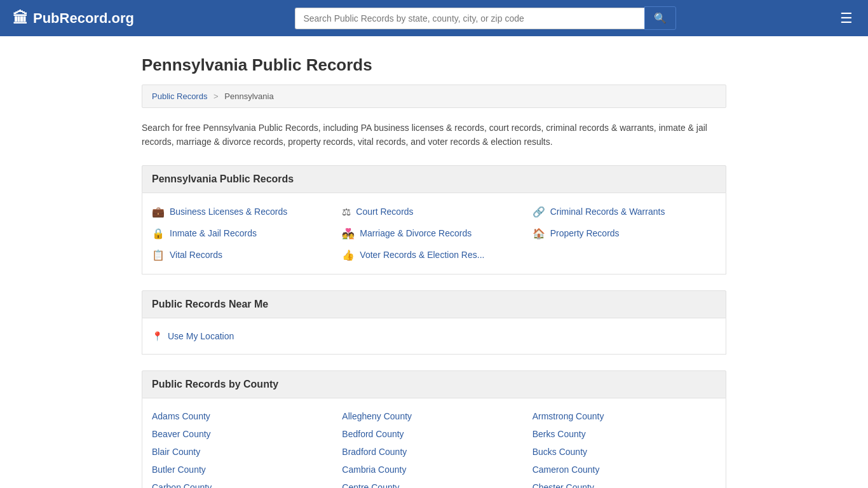 This screenshot has width=868, height=488. Describe the element at coordinates (846, 18) in the screenshot. I see `menu-button: ☰` at that location.